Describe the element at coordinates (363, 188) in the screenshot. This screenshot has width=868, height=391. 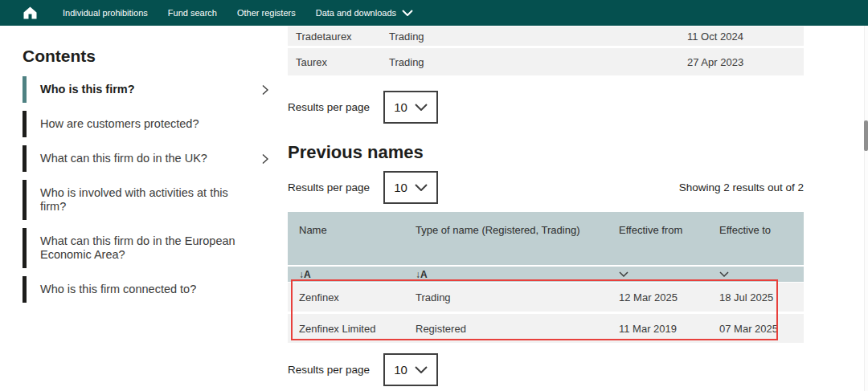
I see `results-per-page-middle: Results per page 10` at that location.